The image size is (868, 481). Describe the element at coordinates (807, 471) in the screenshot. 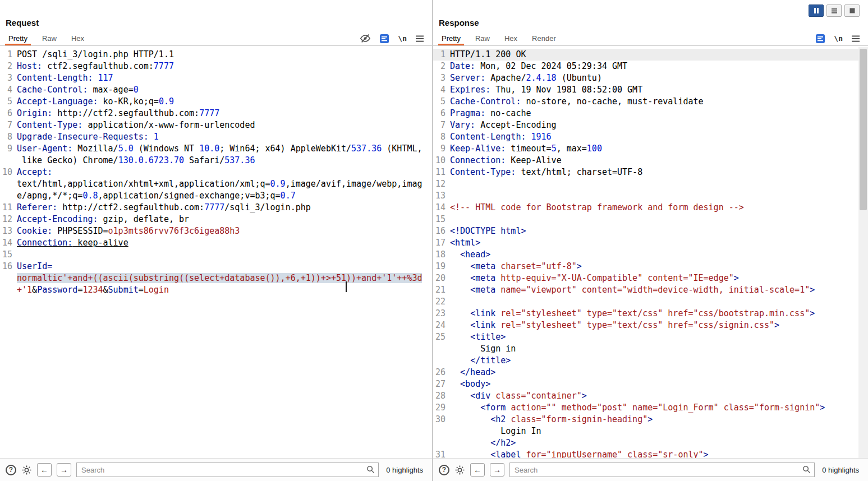

I see `search-icon` at that location.